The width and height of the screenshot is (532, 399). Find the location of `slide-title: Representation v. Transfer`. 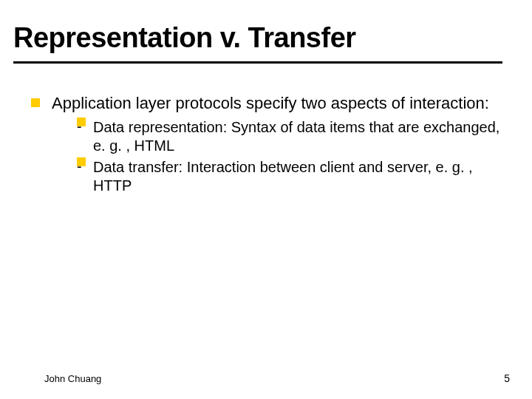

slide-title: Representation v. Transfer is located at coordinates (258, 38).